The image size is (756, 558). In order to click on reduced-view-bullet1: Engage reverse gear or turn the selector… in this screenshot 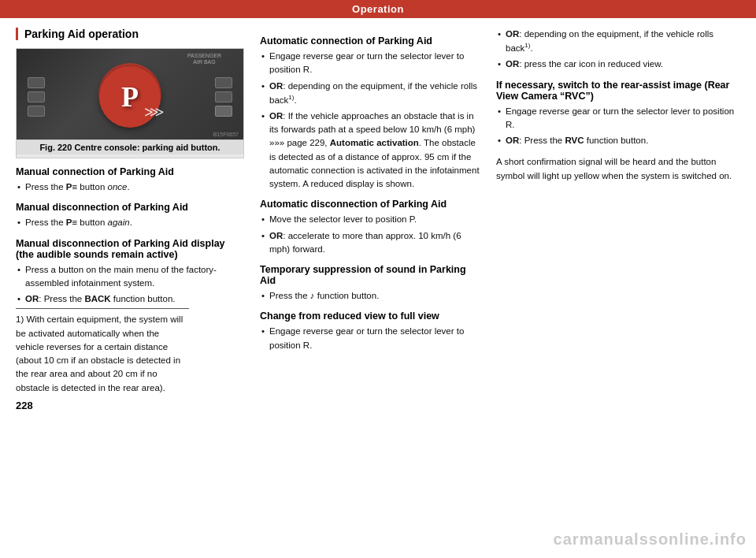, I will do `click(370, 339)`.